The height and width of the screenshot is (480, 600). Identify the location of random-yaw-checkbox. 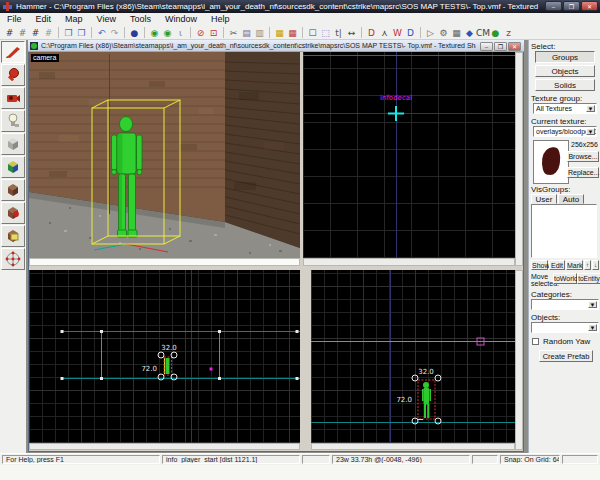
(536, 342).